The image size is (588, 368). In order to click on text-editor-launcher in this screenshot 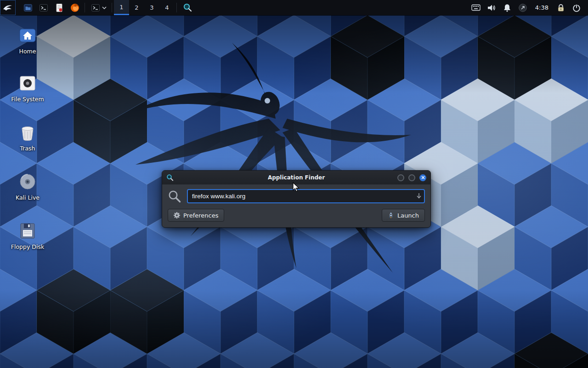, I will do `click(59, 7)`.